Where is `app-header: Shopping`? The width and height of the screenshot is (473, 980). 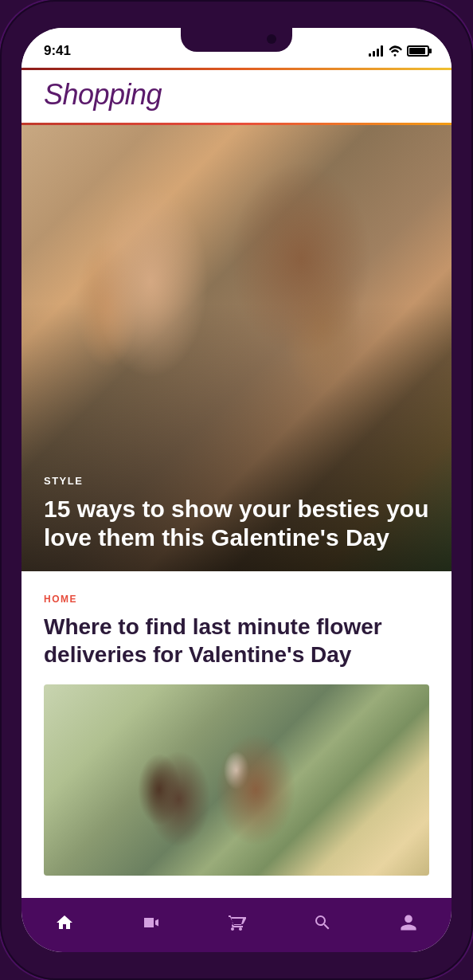
app-header: Shopping is located at coordinates (236, 97).